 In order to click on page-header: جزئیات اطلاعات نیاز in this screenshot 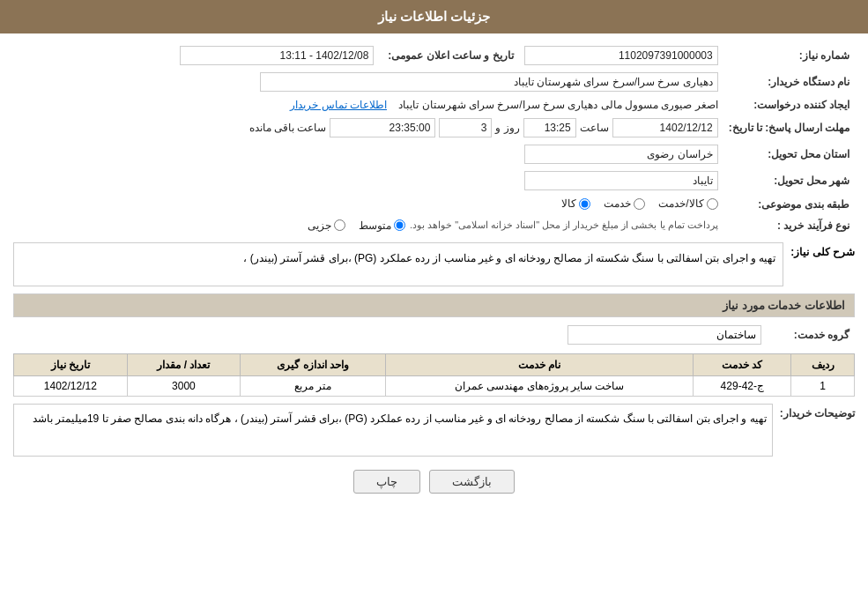, I will do `click(434, 17)`.